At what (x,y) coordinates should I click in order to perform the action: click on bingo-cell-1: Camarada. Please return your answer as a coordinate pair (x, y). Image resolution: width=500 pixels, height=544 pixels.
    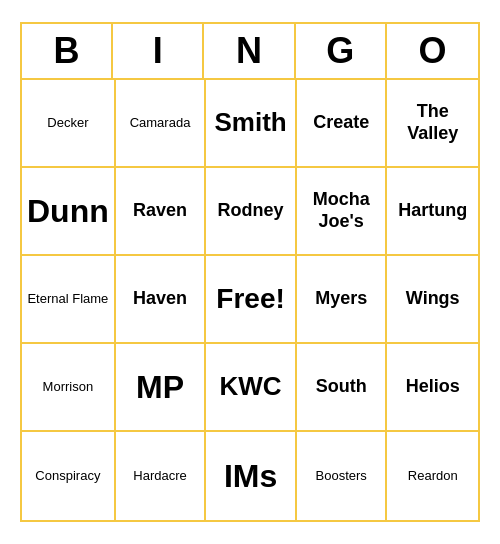
    Looking at the image, I should click on (162, 124).